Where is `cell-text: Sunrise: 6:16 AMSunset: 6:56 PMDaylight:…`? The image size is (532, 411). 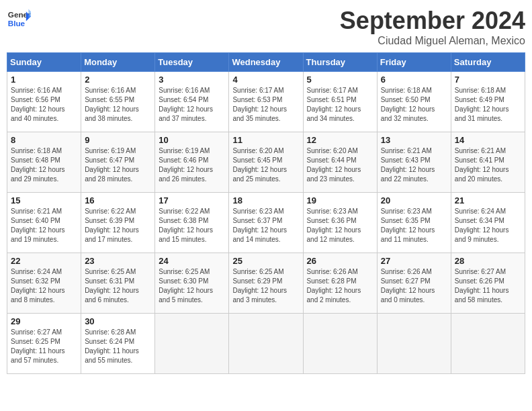
cell-text: Sunrise: 6:16 AMSunset: 6:56 PMDaylight:… is located at coordinates (38, 105).